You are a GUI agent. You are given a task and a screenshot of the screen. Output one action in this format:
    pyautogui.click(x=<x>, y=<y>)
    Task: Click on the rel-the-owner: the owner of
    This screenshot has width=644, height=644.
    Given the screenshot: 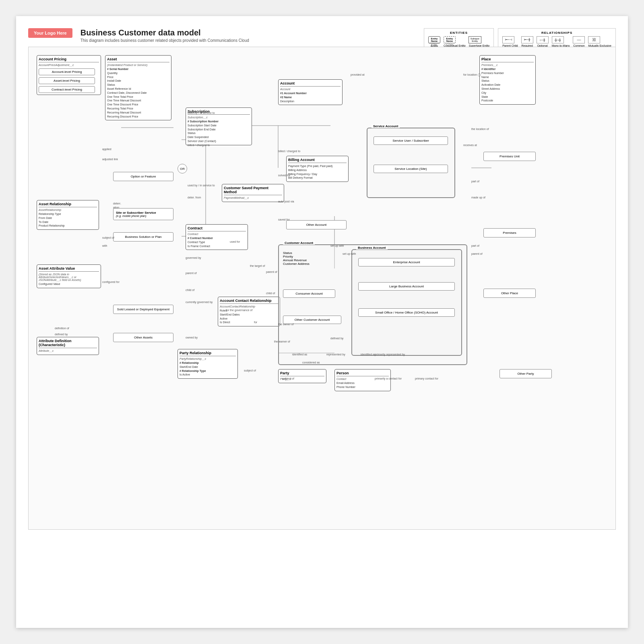 What is the action you would take?
    pyautogui.click(x=286, y=324)
    